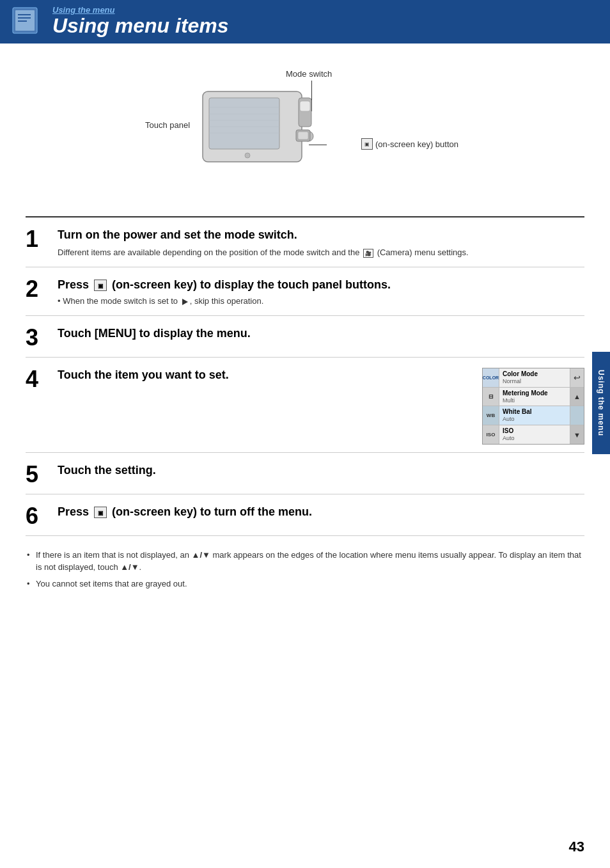 This screenshot has width=610, height=868. Describe the element at coordinates (535, 439) in the screenshot. I see `iso-sub: Auto` at that location.